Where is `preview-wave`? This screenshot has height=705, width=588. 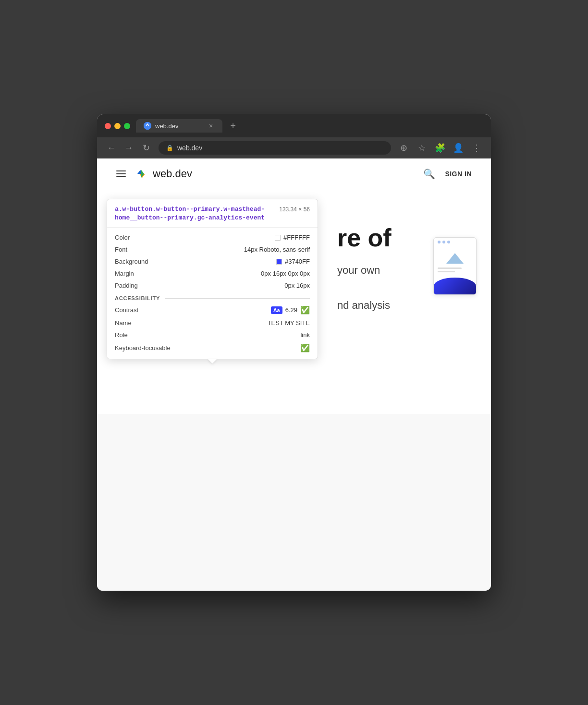 preview-wave is located at coordinates (455, 286).